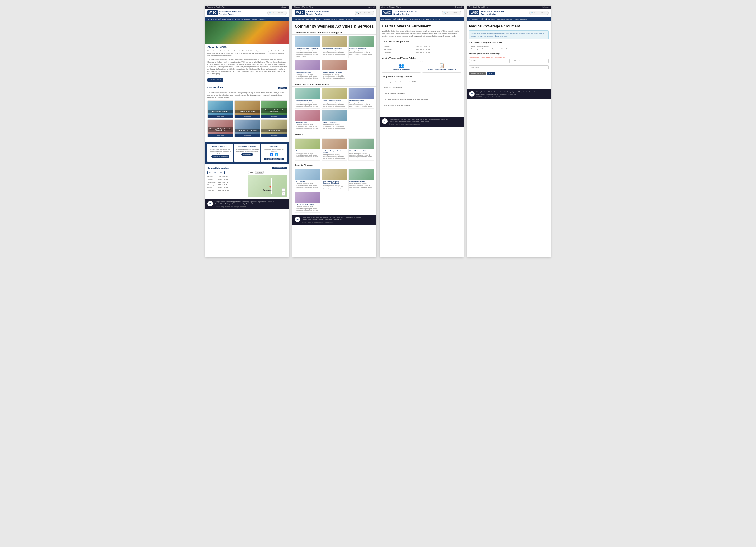 This screenshot has width=756, height=547. I want to click on footer4-contact: Contact Us, so click(532, 92).